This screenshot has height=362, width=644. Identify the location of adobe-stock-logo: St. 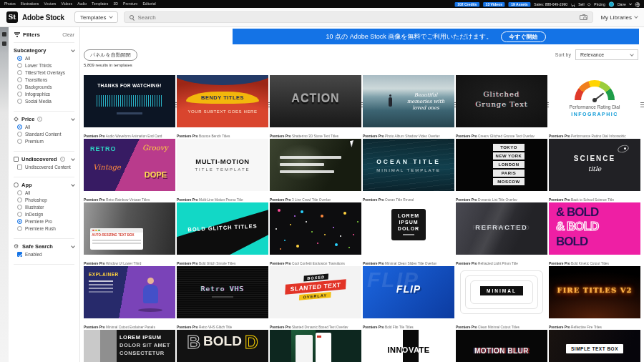
(12, 17).